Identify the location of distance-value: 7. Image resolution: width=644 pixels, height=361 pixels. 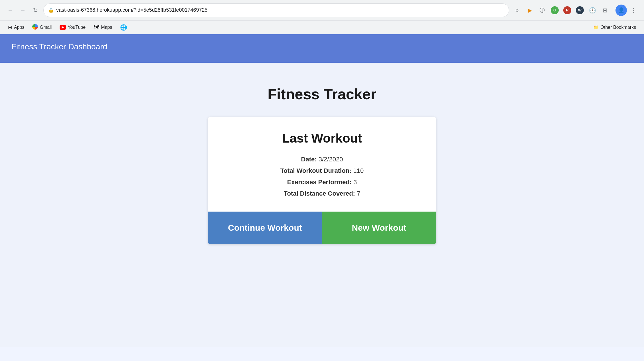
(359, 193).